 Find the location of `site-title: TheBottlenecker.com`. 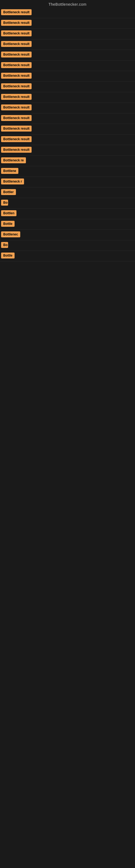

site-title: TheBottlenecker.com is located at coordinates (68, 4).